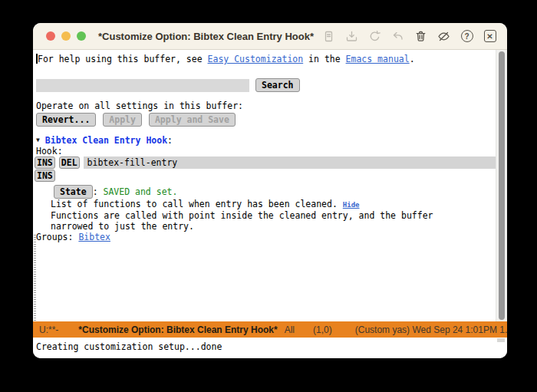  I want to click on hook-value-field: bibtex-fill-entry, so click(290, 163).